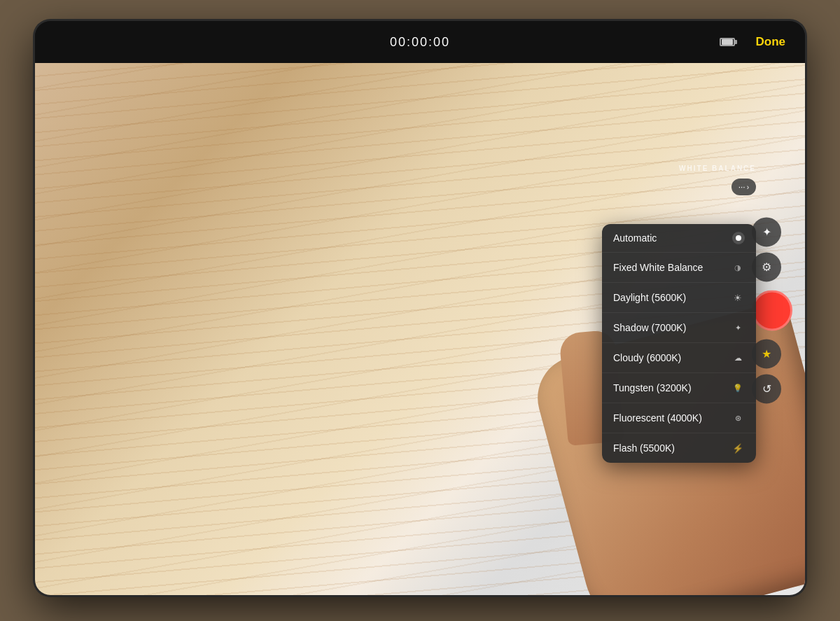 This screenshot has width=840, height=621. What do you see at coordinates (738, 298) in the screenshot?
I see `wb-icon-daylight: ☀` at bounding box center [738, 298].